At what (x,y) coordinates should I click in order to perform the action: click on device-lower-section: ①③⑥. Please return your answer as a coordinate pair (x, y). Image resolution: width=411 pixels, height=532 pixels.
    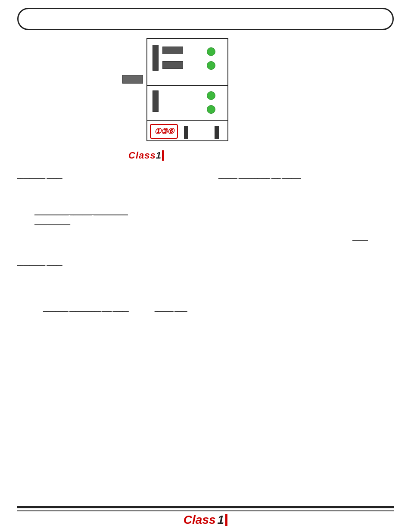
    Looking at the image, I should click on (187, 131).